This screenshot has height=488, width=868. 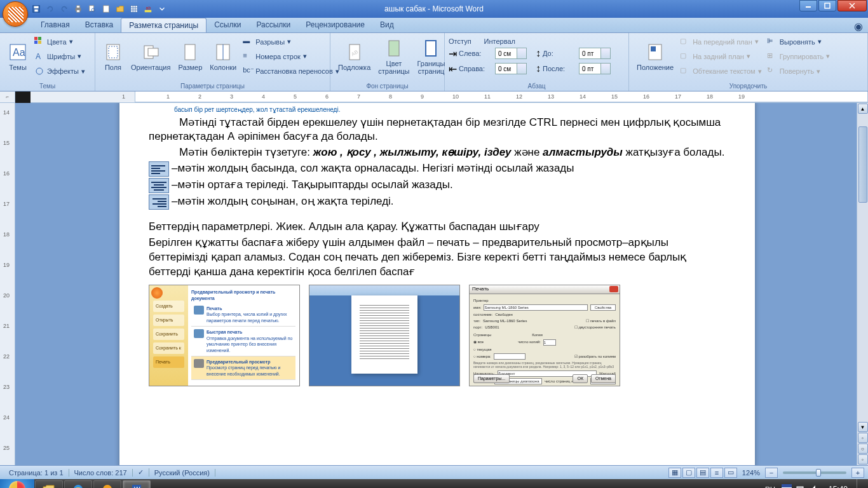 What do you see at coordinates (675, 473) in the screenshot?
I see `view-print-layout: ▦` at bounding box center [675, 473].